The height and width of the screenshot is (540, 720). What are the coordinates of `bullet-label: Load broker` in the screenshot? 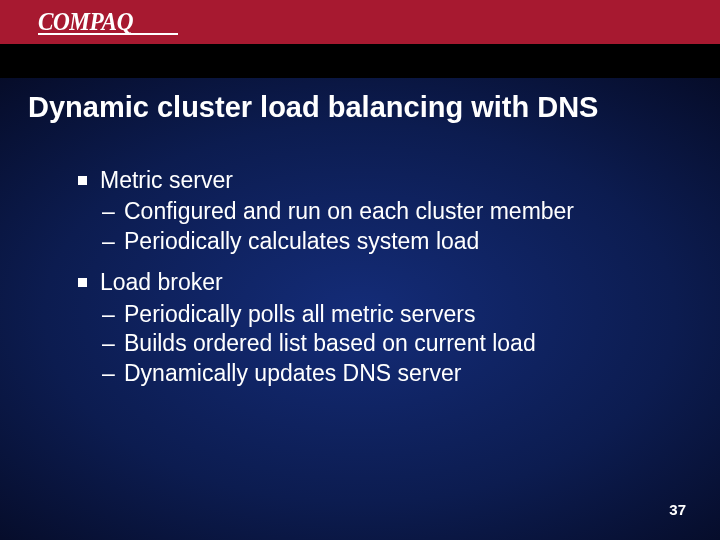 It's located at (162, 282).